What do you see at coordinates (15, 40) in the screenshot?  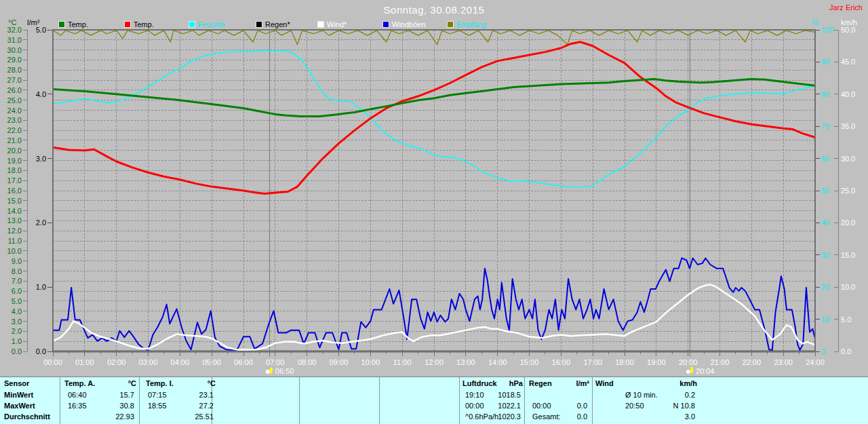 I see `celsius-tick-label: 31.0` at bounding box center [15, 40].